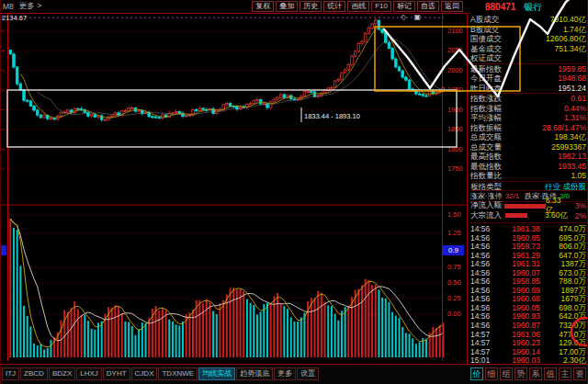 Image resolution: width=588 pixels, height=384 pixels. Describe the element at coordinates (145, 374) in the screenshot. I see `function-tab-CJDX: CJDX` at that location.